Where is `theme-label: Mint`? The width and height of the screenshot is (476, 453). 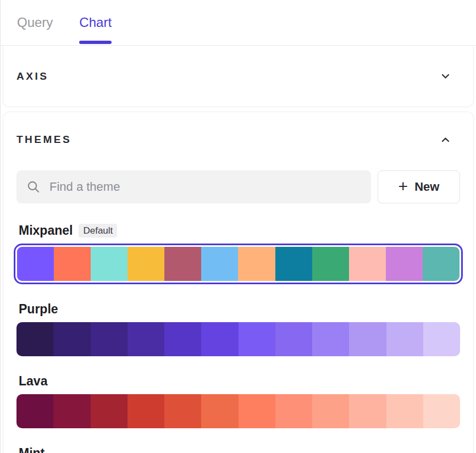 theme-label: Mint is located at coordinates (239, 449).